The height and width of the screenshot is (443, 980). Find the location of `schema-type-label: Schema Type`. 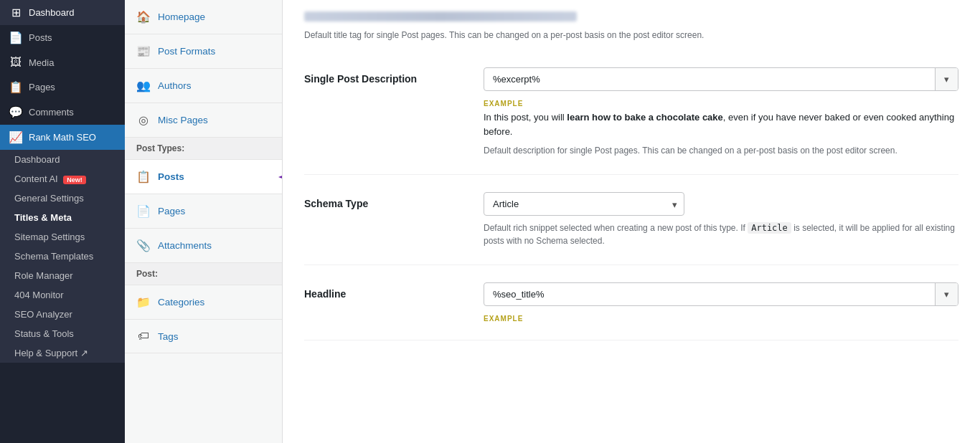

schema-type-label: Schema Type is located at coordinates (383, 201).